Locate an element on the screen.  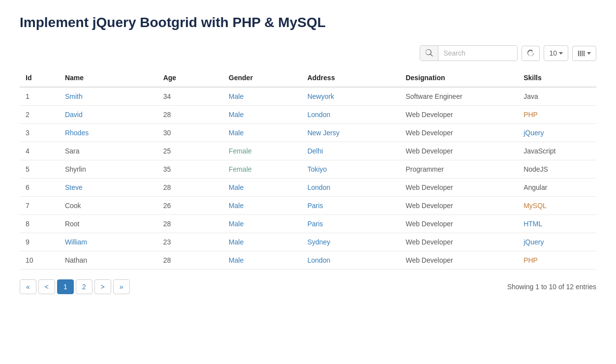
page-prev-button: < is located at coordinates (47, 287).